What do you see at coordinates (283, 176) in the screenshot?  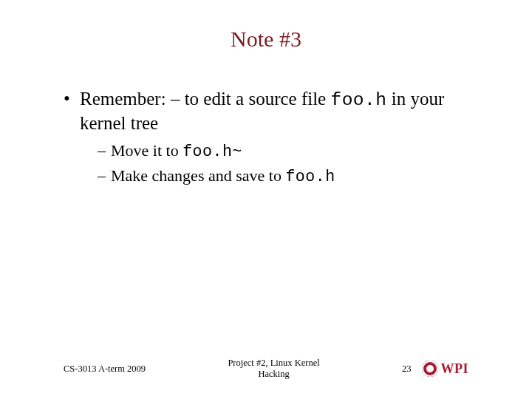 I see `sub-bullet-item: Make changes and save to foo.h` at bounding box center [283, 176].